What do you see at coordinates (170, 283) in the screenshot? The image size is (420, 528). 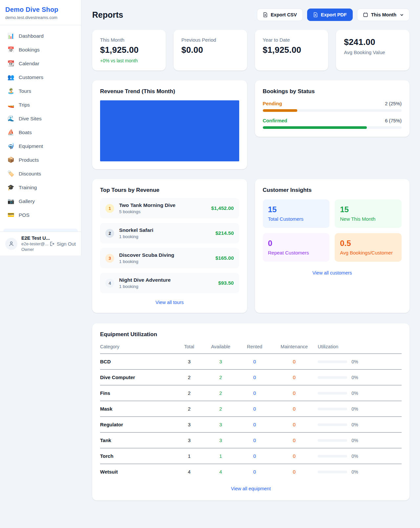 I see `tour-list-item: 4 Night Dive Adventure 1 booking $93.50` at bounding box center [170, 283].